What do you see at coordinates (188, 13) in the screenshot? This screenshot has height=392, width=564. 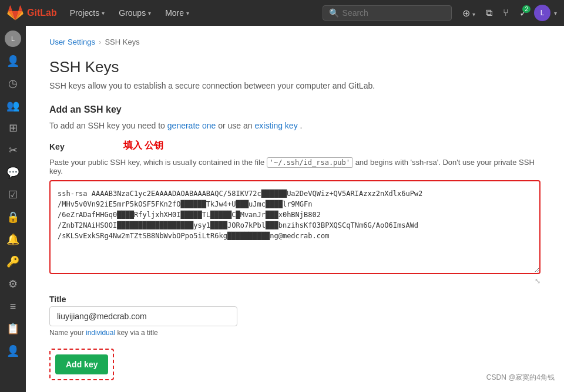 I see `more-chevron-icon: ▾` at bounding box center [188, 13].